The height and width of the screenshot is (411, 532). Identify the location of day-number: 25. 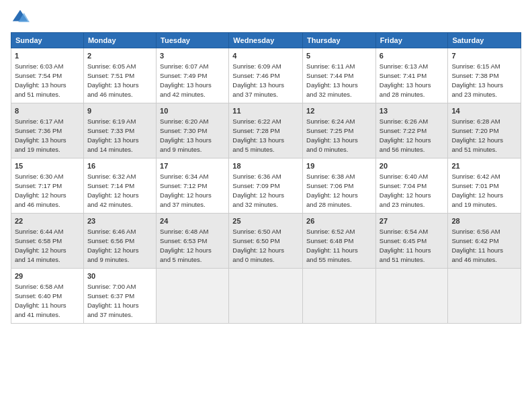
(266, 222).